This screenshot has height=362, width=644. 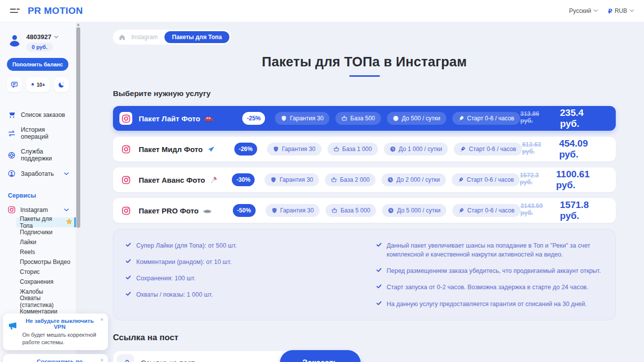 What do you see at coordinates (46, 232) in the screenshot?
I see `sidebar-subitem: Подписчики` at bounding box center [46, 232].